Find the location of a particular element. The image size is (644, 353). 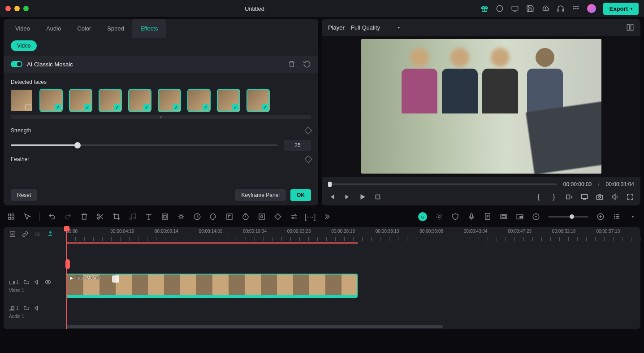

face-thumb-2: ✓ is located at coordinates (81, 100).